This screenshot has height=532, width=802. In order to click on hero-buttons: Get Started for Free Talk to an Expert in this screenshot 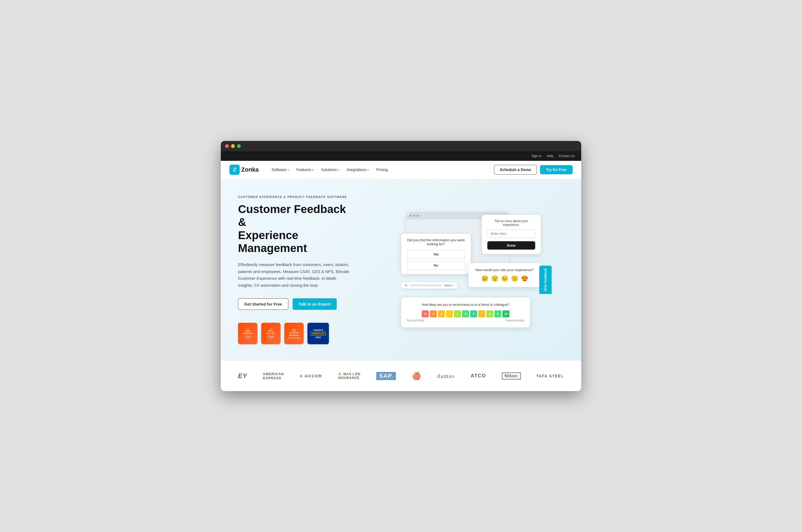, I will do `click(295, 304)`.